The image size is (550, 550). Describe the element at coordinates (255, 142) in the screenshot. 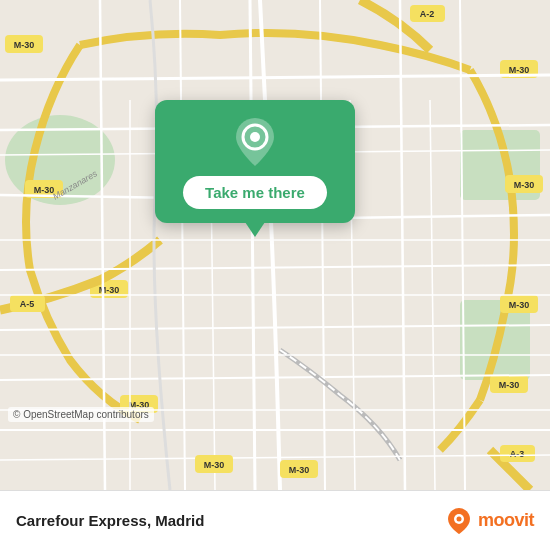

I see `location-icon-wrap` at that location.